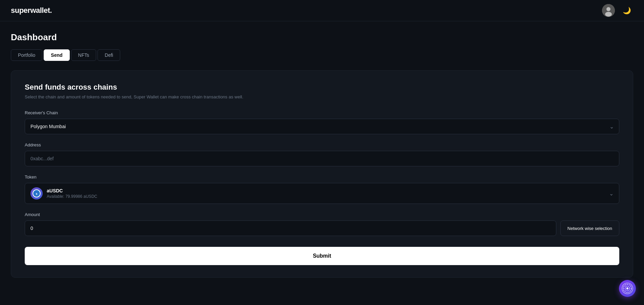 This screenshot has width=644, height=305. What do you see at coordinates (322, 11) in the screenshot?
I see `header: superwallet. 🌙` at bounding box center [322, 11].